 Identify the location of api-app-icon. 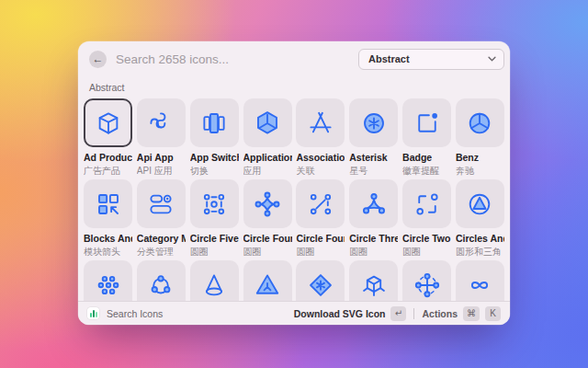
(162, 123).